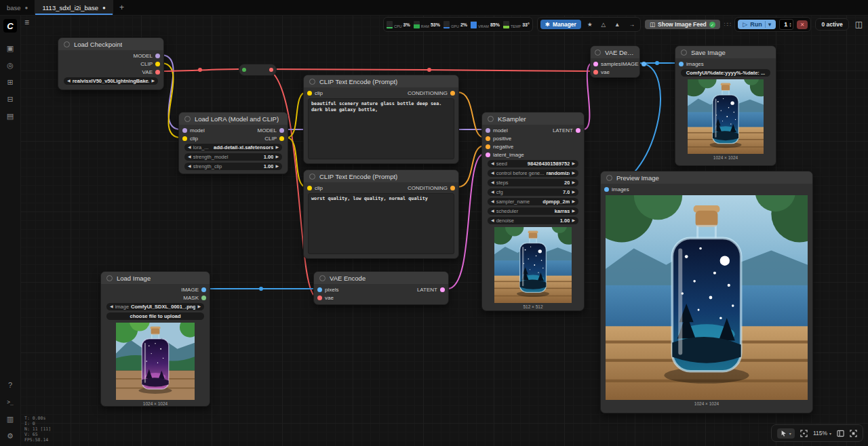 The image size is (868, 446). What do you see at coordinates (155, 306) in the screenshot?
I see `image-file-combo: ◀ image ComfyUI_SDXL_0001_.png ▶` at bounding box center [155, 306].